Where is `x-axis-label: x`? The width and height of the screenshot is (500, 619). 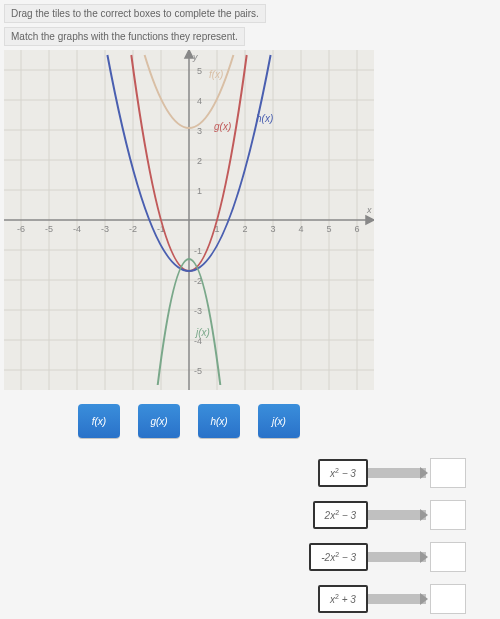
x-axis-label: x is located at coordinates (369, 210).